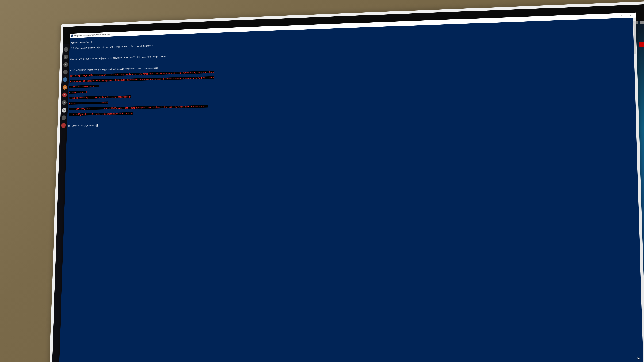 This screenshot has width=644, height=362. I want to click on terminal-command: get-appxpackage-allusers*phone*|remove-a…, so click(128, 68).